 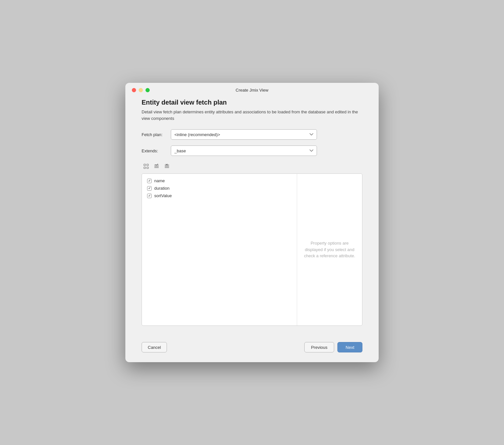 What do you see at coordinates (163, 196) in the screenshot?
I see `tree-item-sortvalue-label: sortValue` at bounding box center [163, 196].